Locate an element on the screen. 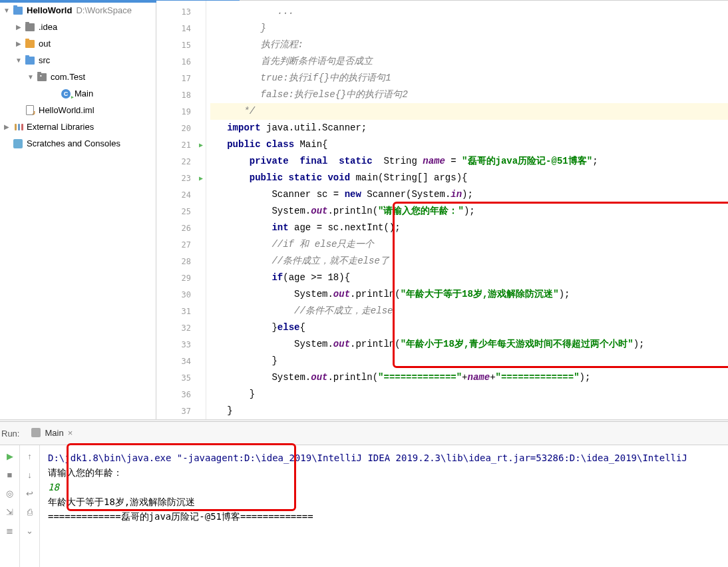 The height and width of the screenshot is (567, 728). code-line: 首先判断条件语句是否成立 is located at coordinates (469, 61).